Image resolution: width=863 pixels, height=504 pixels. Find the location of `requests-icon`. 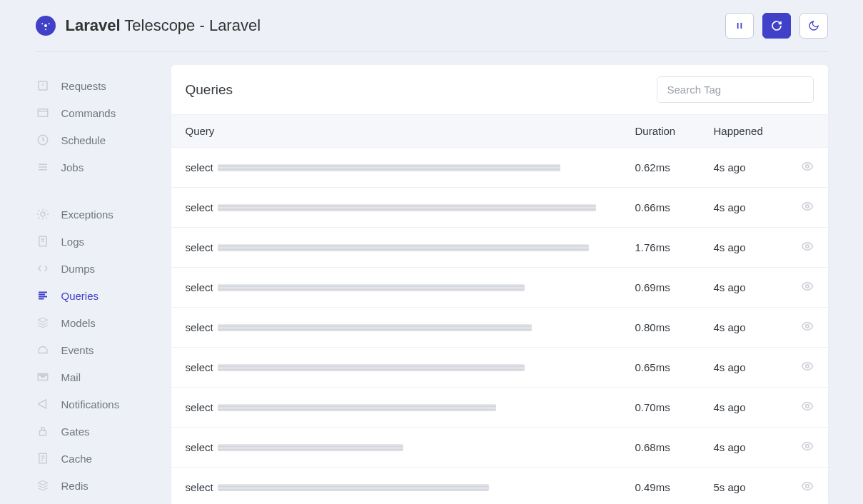

requests-icon is located at coordinates (43, 86).